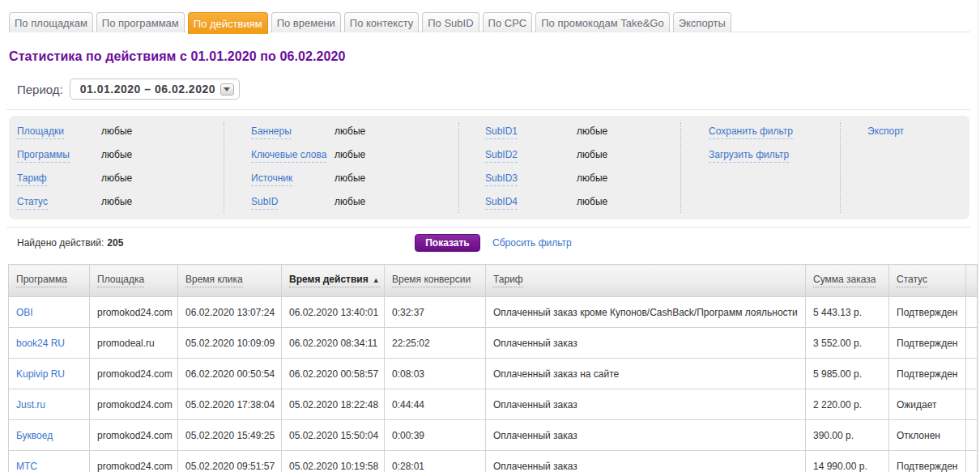 This screenshot has width=980, height=472. I want to click on period-range-field: 01.01.2020 – 06.02.2020, so click(155, 89).